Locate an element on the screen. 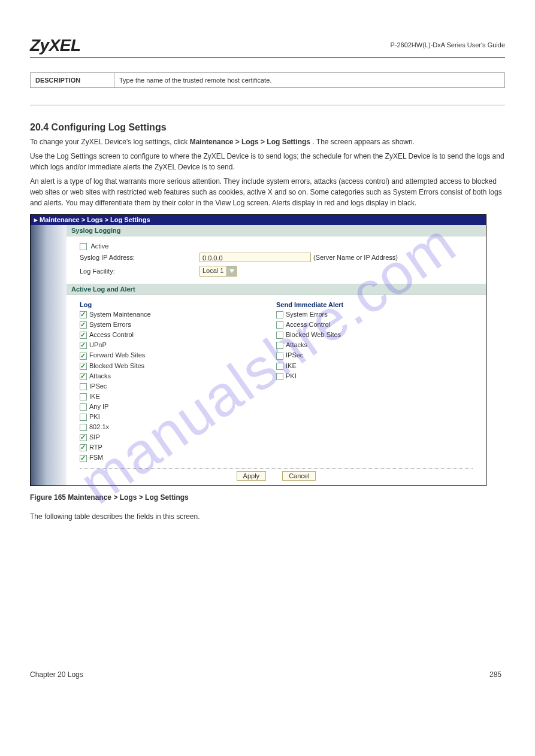 The width and height of the screenshot is (535, 756). log-item-label: Forward Web Sites is located at coordinates (117, 355).